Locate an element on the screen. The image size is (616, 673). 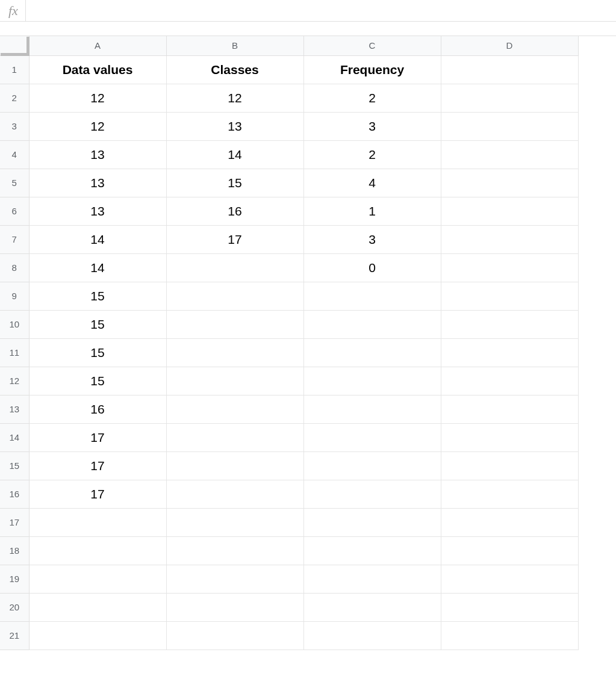
cell-D6 is located at coordinates (509, 211).